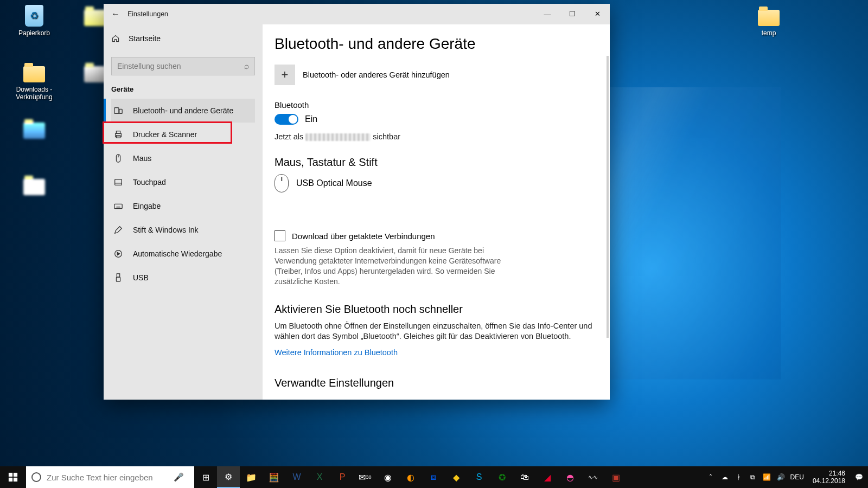 This screenshot has height=488, width=868. Describe the element at coordinates (116, 38) in the screenshot. I see `home-icon` at that location.